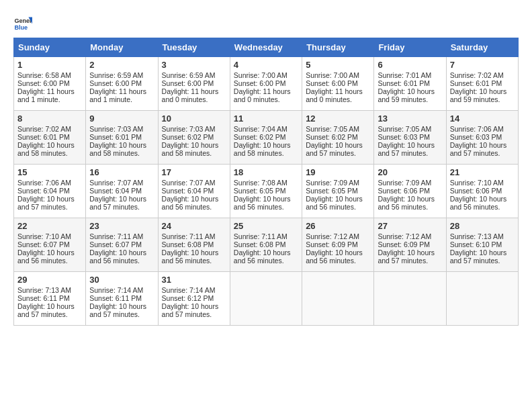 This screenshot has width=532, height=411. Describe the element at coordinates (482, 191) in the screenshot. I see `calendar-day-cell: 21Sunrise: 7:10 AMSunset: 6:06 PMDayligh…` at that location.